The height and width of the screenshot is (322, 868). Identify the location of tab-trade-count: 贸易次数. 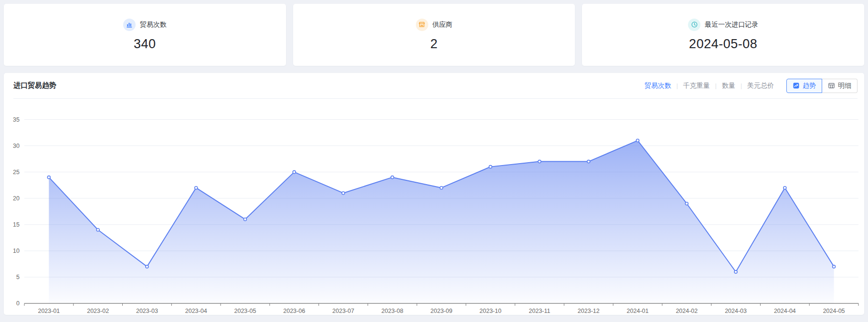
(658, 86).